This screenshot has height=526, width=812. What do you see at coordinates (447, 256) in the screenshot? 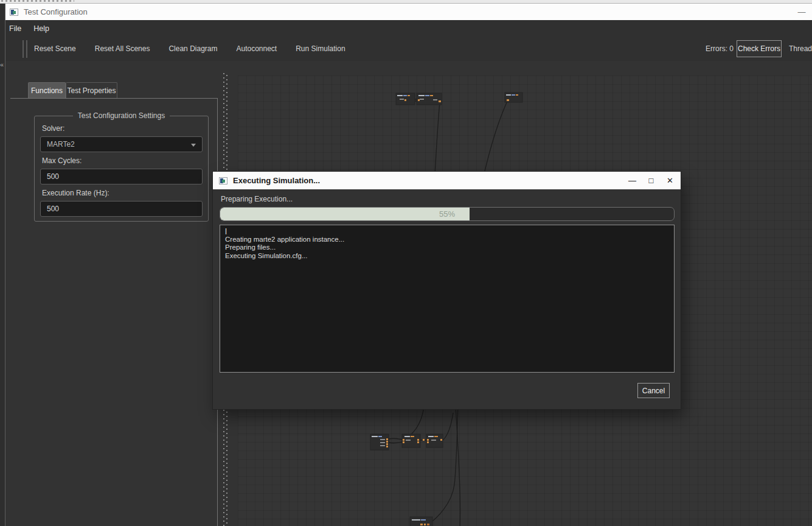
I see `log-line: Executing Simulation.cfg...` at bounding box center [447, 256].